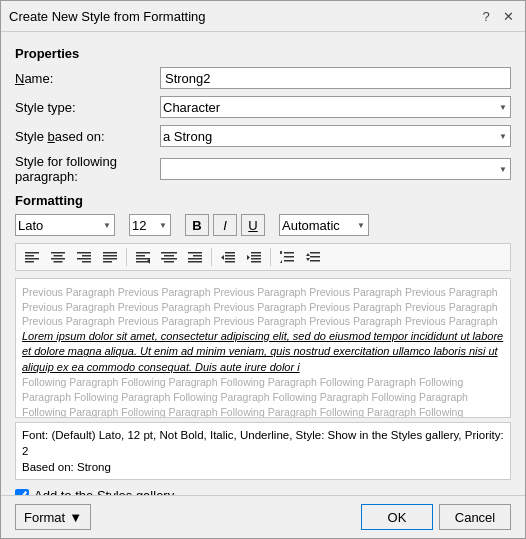 This screenshot has height=539, width=526. I want to click on title-bar-controls: ? ✕, so click(497, 16).